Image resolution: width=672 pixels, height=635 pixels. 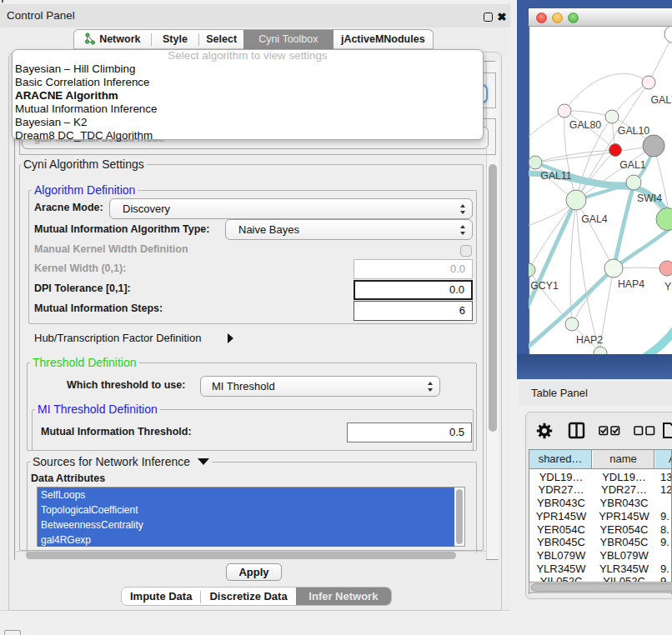 What do you see at coordinates (669, 287) in the screenshot?
I see `svg-text: YBR` at bounding box center [669, 287].